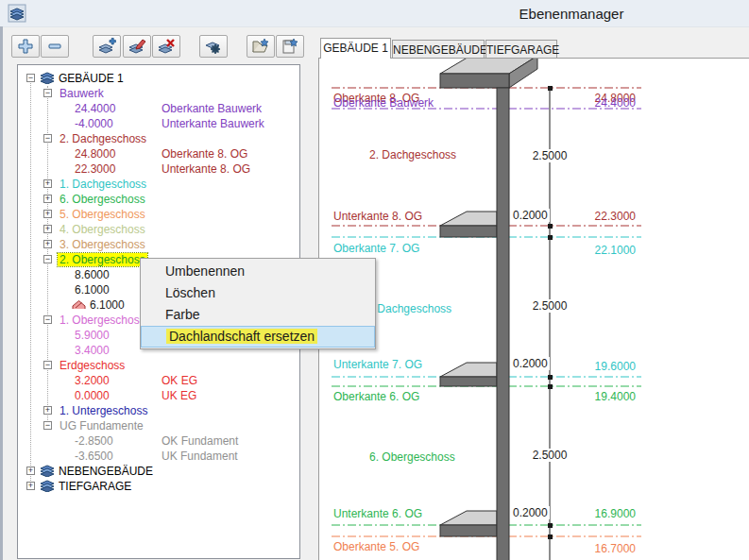  I want to click on tree-row-level-value: -3.6500UK Fundament, so click(159, 456).